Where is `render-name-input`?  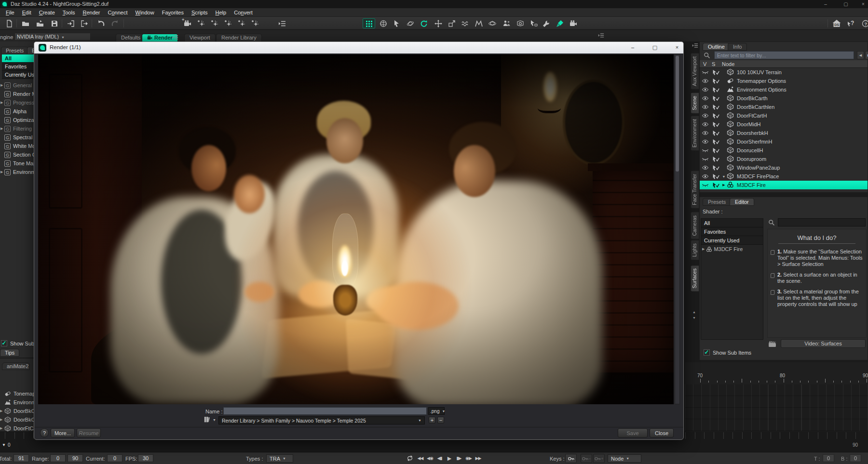
render-name-input is located at coordinates (325, 411).